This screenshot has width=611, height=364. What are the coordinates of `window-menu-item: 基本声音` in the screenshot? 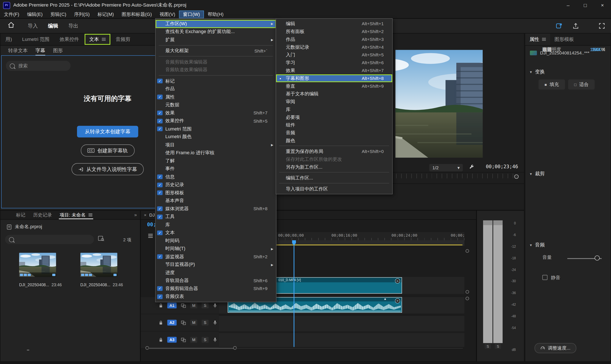 It's located at (216, 201).